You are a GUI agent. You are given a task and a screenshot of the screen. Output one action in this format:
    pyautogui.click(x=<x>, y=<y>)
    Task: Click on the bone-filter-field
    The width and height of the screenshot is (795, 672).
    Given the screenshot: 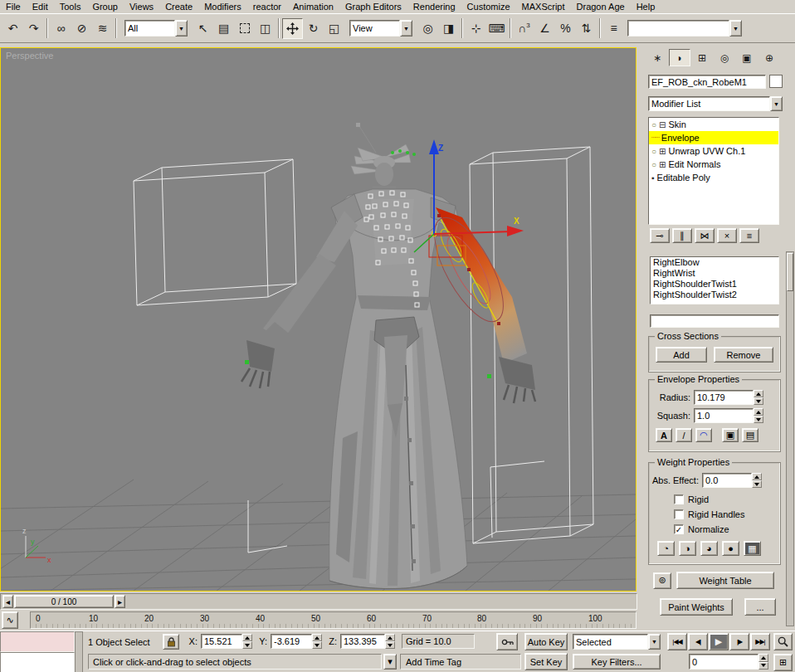 What is the action you would take?
    pyautogui.click(x=715, y=321)
    